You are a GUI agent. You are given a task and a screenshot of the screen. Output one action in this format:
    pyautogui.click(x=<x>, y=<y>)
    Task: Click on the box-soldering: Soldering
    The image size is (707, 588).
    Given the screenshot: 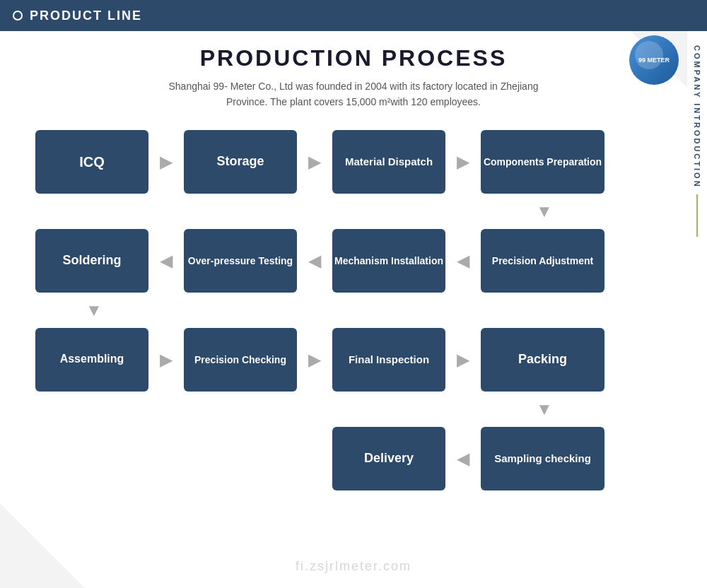 What is the action you would take?
    pyautogui.click(x=92, y=261)
    